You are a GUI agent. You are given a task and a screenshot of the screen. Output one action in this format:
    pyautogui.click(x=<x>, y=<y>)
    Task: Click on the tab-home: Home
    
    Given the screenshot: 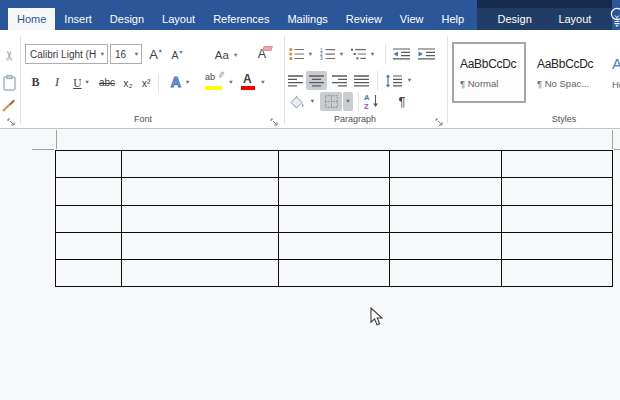 What is the action you would take?
    pyautogui.click(x=32, y=19)
    